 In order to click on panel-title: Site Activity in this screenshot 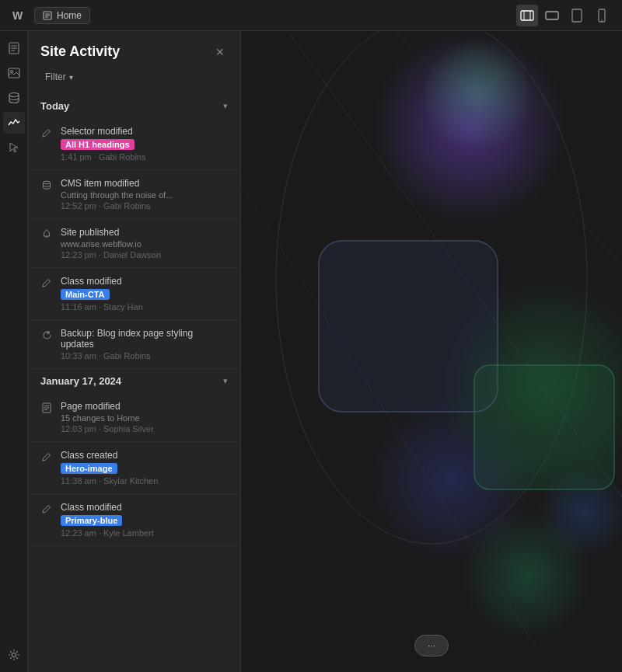, I will do `click(80, 51)`.